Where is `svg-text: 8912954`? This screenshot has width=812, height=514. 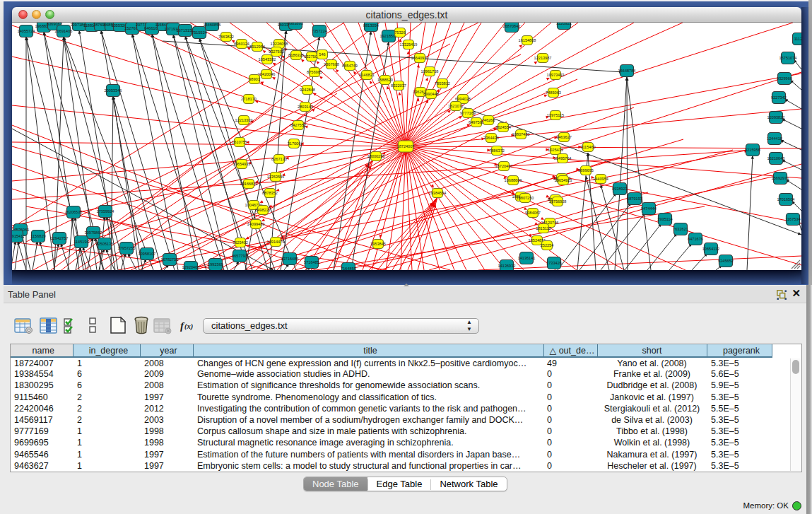 svg-text: 8912954 is located at coordinates (257, 47).